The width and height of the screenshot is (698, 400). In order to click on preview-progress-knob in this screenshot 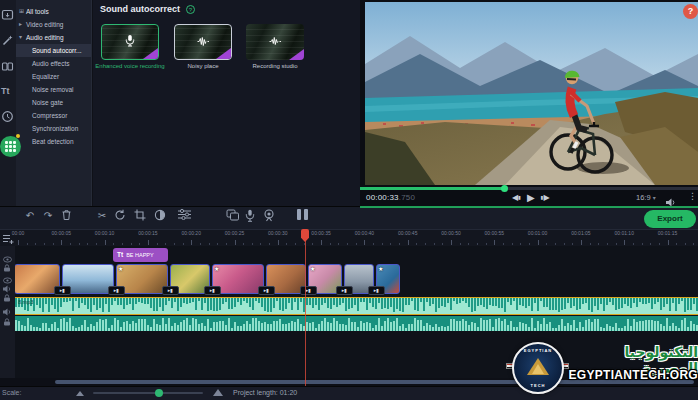, I will do `click(504, 188)`.